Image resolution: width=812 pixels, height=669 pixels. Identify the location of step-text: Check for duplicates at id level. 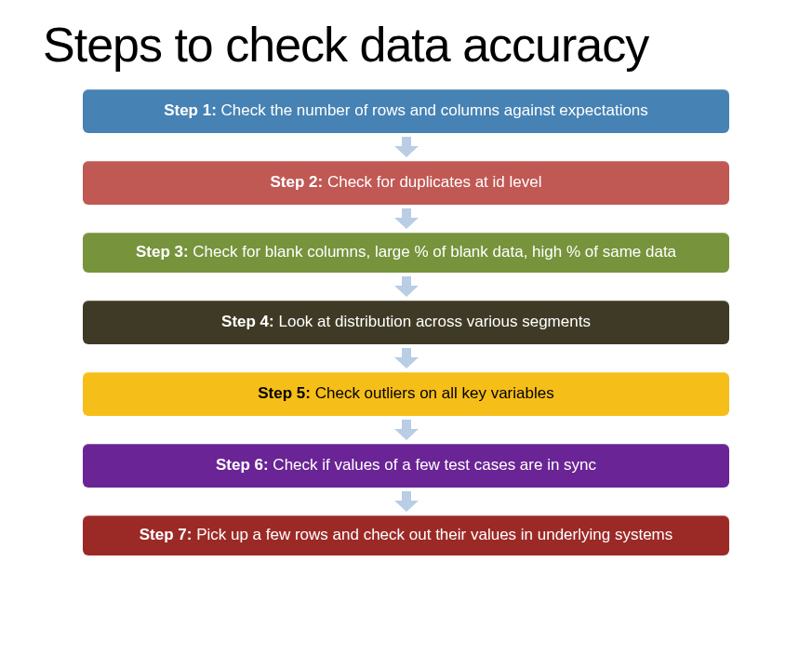
(432, 182).